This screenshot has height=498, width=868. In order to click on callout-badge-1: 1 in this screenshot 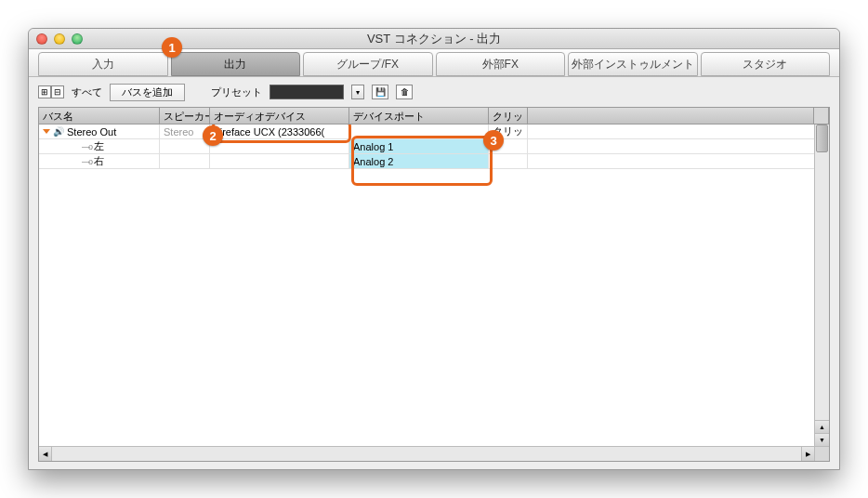, I will do `click(172, 47)`.